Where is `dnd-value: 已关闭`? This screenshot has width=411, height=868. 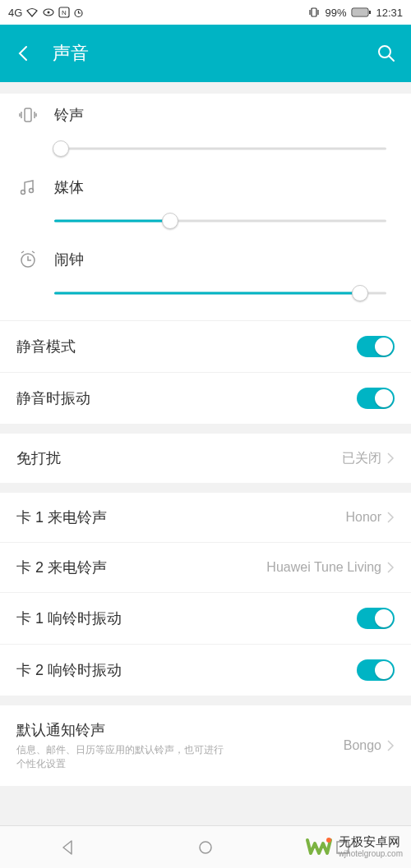 dnd-value: 已关闭 is located at coordinates (362, 458).